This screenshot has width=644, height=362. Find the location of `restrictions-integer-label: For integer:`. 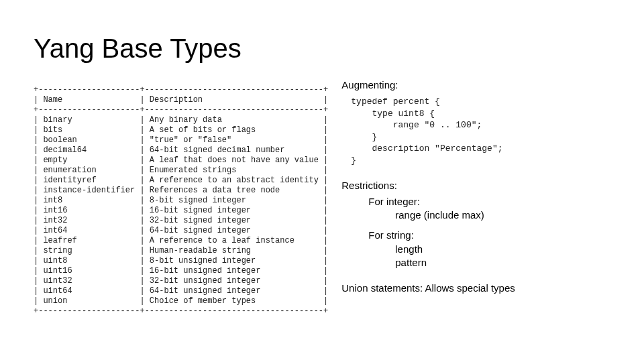

restrictions-integer-label: For integer: is located at coordinates (476, 202).